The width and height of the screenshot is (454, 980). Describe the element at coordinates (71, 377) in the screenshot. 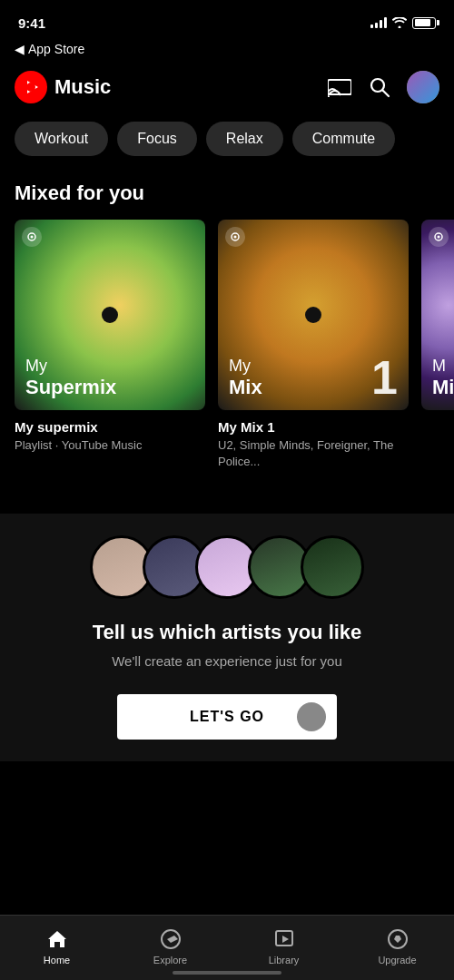

I see `supermix-overlay-text: My Supermix` at that location.